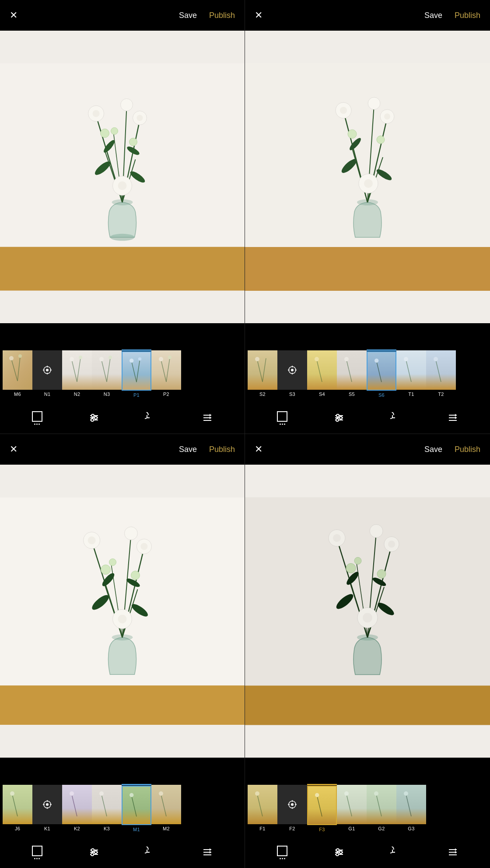 Image resolution: width=490 pixels, height=868 pixels. I want to click on filter-n3-label: N3, so click(107, 394).